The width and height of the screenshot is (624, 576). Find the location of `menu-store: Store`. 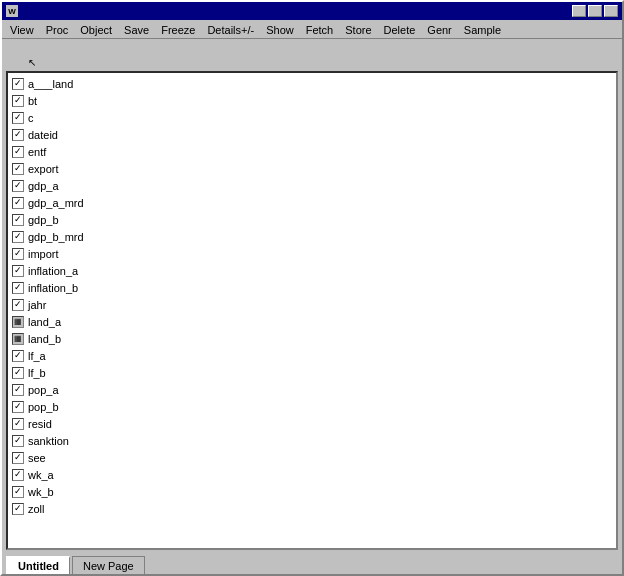

menu-store: Store is located at coordinates (358, 30).